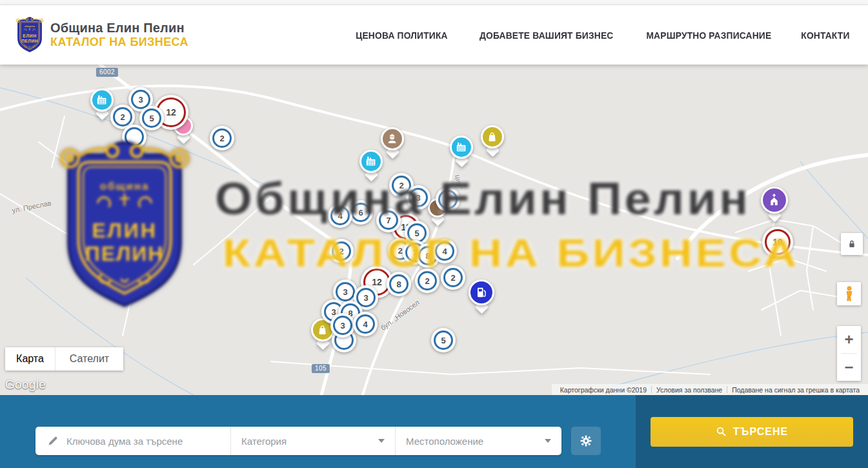  Describe the element at coordinates (603, 390) in the screenshot. I see `attribution-data: Картографски данни ©2019` at that location.